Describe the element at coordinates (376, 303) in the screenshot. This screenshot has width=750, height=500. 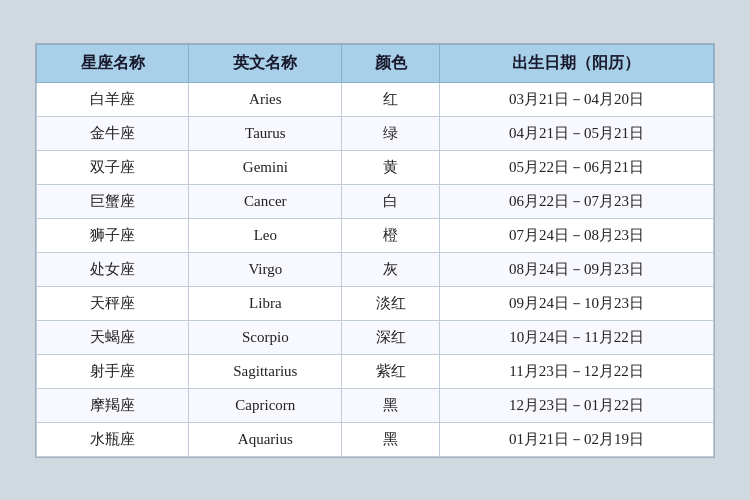
I see `table-row: 天秤座Libra淡红09月24日－10月23日` at that location.